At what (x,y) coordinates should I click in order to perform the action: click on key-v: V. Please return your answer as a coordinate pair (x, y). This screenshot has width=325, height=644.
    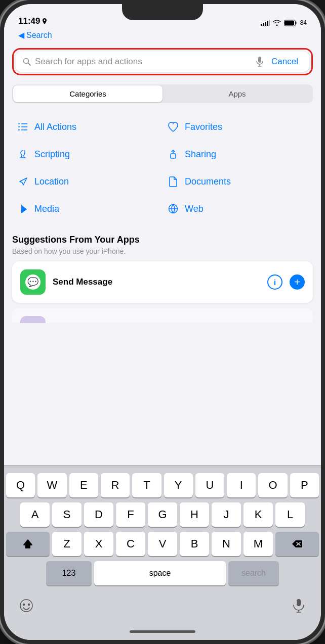
    Looking at the image, I should click on (162, 544).